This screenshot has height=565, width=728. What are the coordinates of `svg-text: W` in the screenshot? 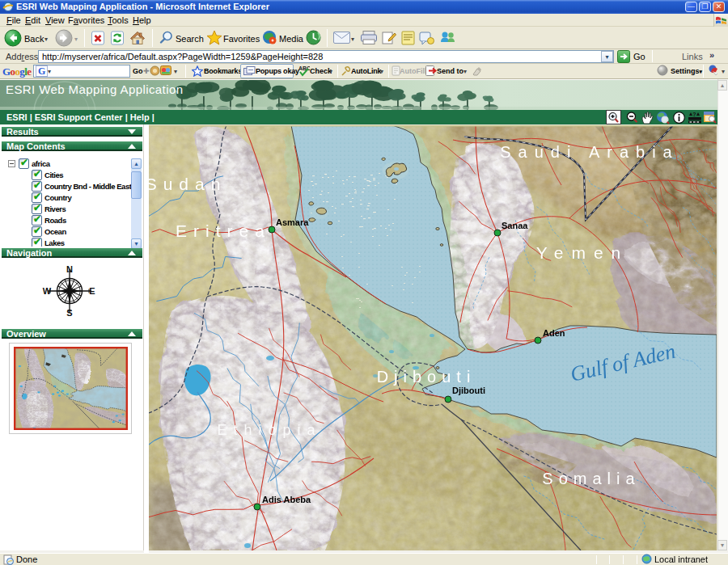 It's located at (47, 291).